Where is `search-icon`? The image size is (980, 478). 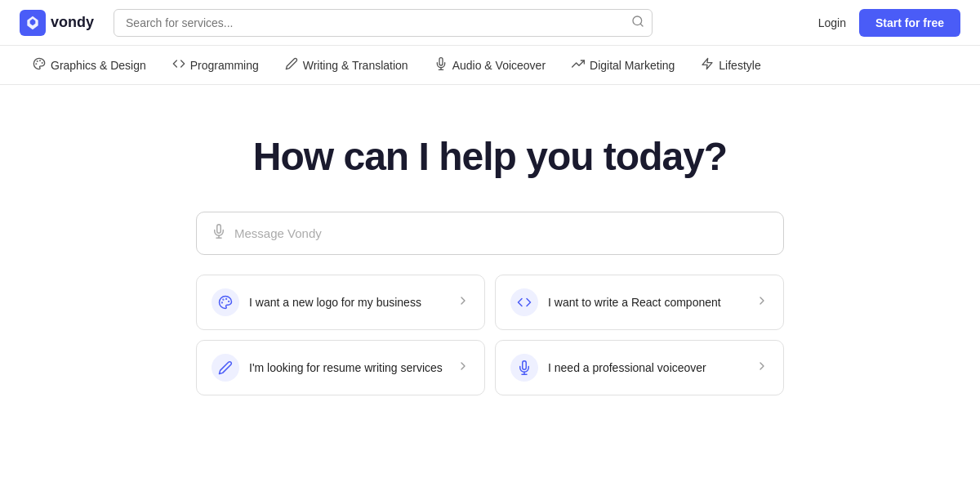
search-icon is located at coordinates (638, 23).